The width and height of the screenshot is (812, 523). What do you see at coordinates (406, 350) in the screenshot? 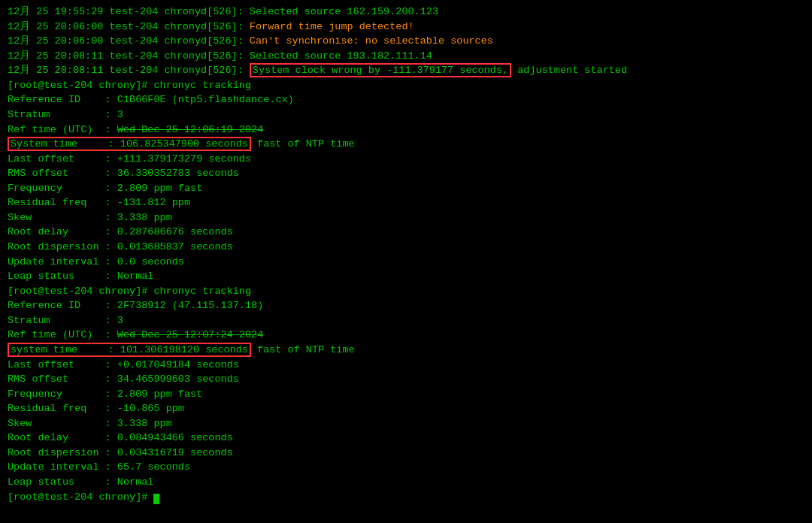
I see `log-line-24: system time : 101.306198120 seconds fast…` at bounding box center [406, 350].